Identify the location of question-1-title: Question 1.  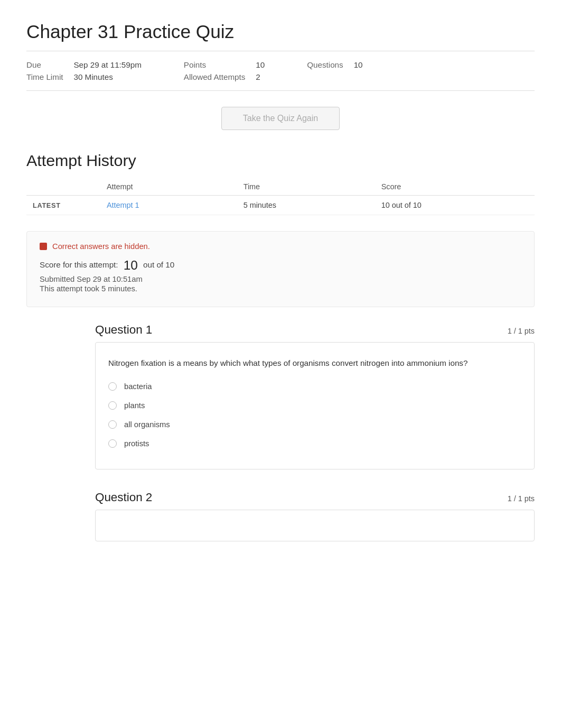
(124, 330).